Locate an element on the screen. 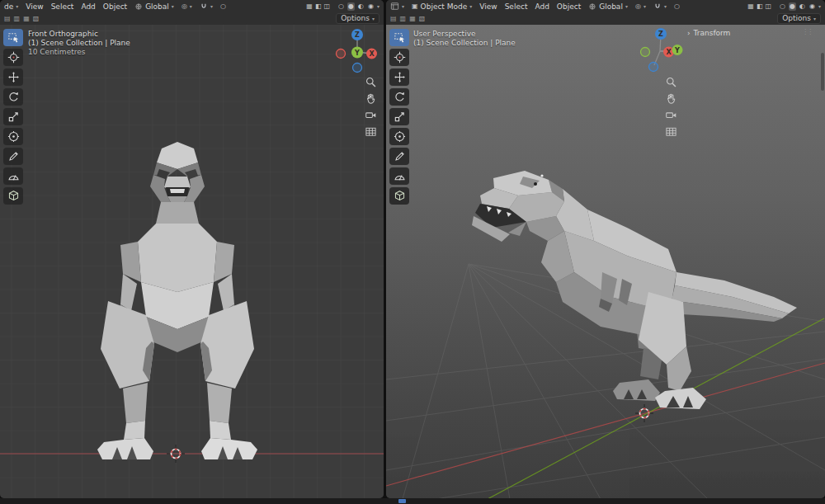  active-collection: (1) Scene Collection | Plane is located at coordinates (79, 43).